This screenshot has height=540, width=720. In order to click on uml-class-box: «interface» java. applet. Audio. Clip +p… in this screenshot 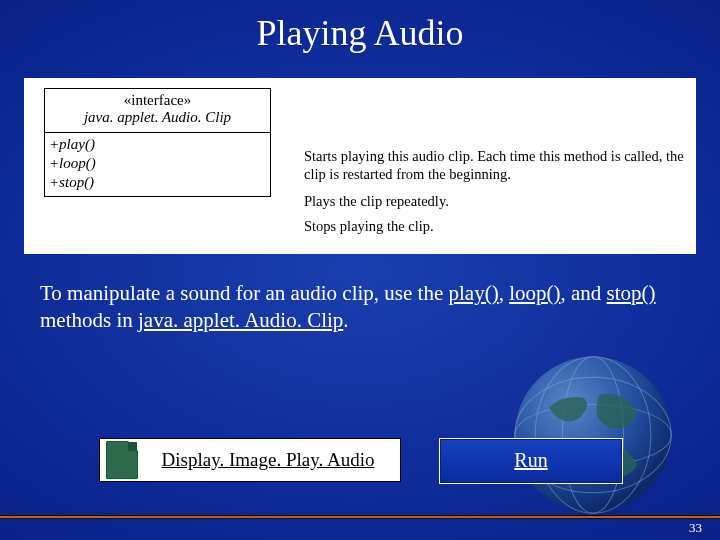, I will do `click(158, 142)`.